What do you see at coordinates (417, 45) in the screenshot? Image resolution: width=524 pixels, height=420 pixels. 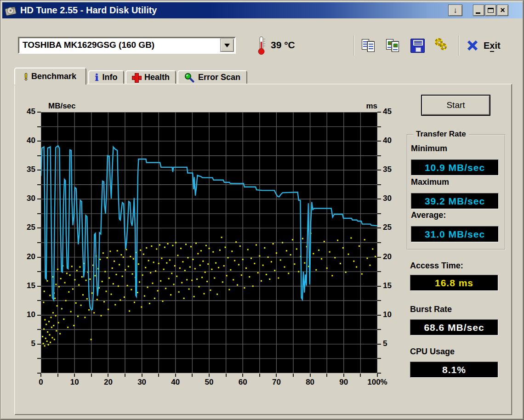 I see `save-button` at bounding box center [417, 45].